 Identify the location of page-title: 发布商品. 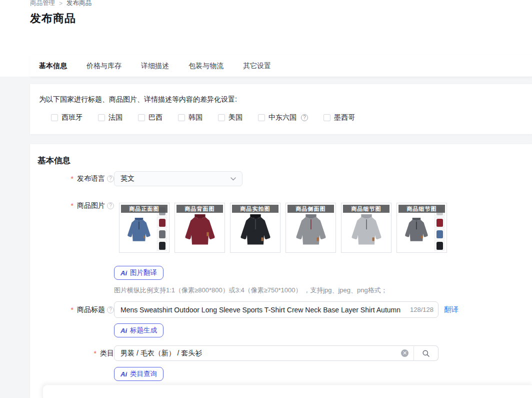
(53, 19).